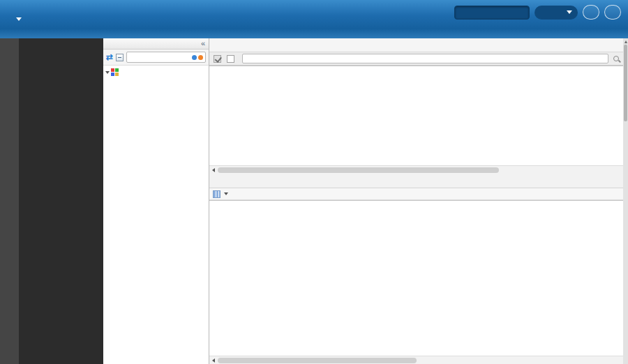  Describe the element at coordinates (230, 59) in the screenshot. I see `workspace-checkbox` at that location.